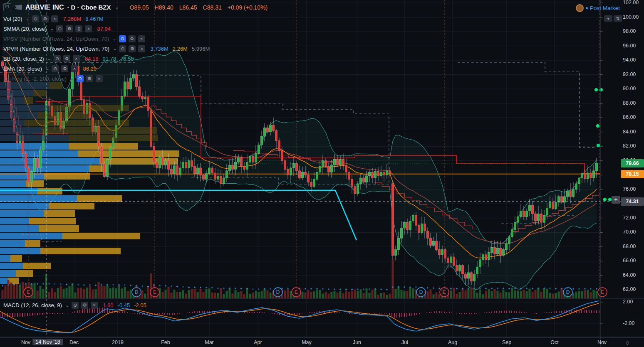 The height and width of the screenshot is (347, 644). I want to click on indicator-row-bb: BB (20, close, 2)⌄⊙⚙×84.1891.7876.58, so click(69, 59).